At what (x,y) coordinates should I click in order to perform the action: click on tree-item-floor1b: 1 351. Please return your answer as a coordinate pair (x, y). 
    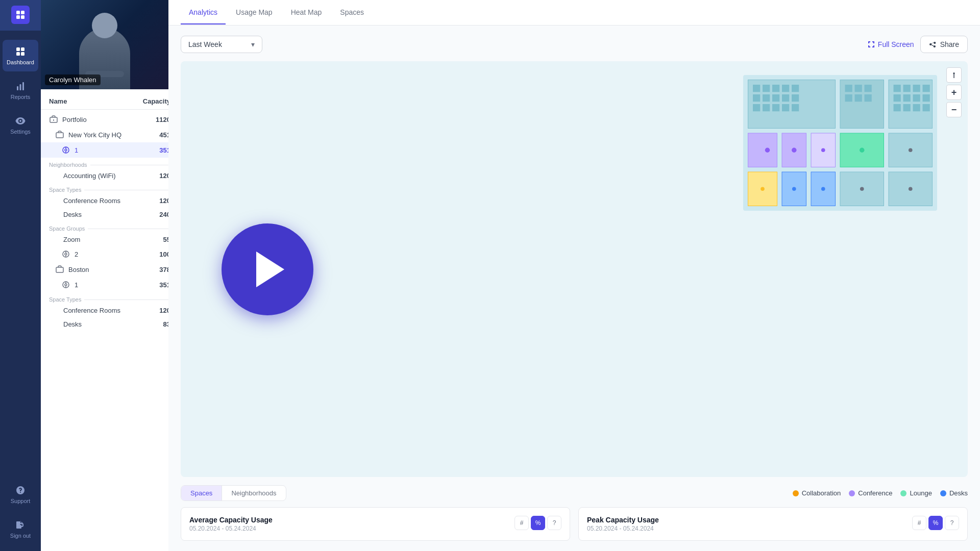
    Looking at the image, I should click on (110, 285).